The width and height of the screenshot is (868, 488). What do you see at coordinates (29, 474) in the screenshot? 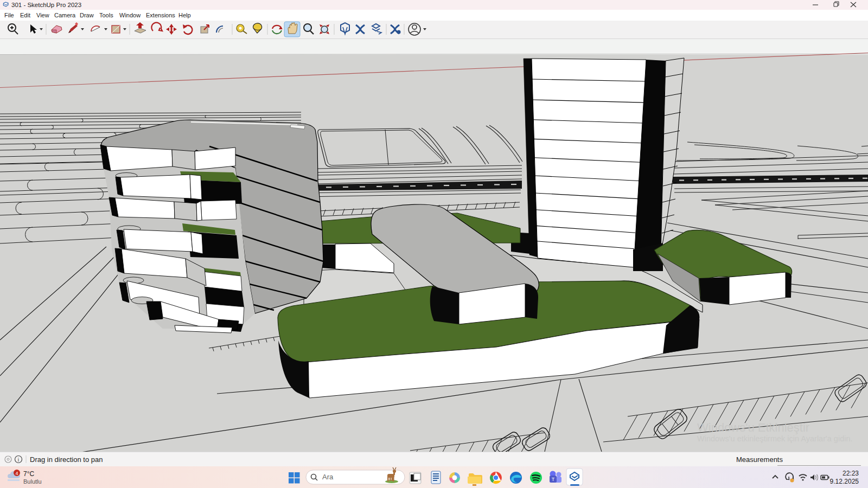
I see `svg-text: 7°C` at bounding box center [29, 474].